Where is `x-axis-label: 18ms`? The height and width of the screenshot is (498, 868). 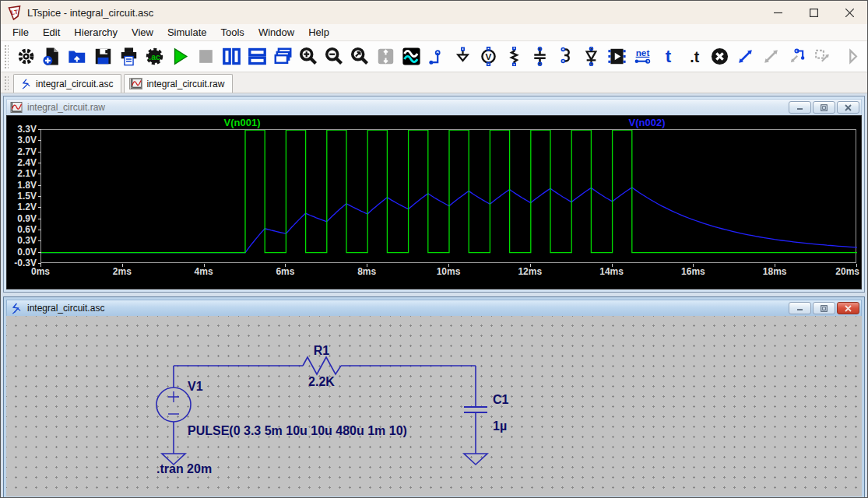
x-axis-label: 18ms is located at coordinates (775, 272).